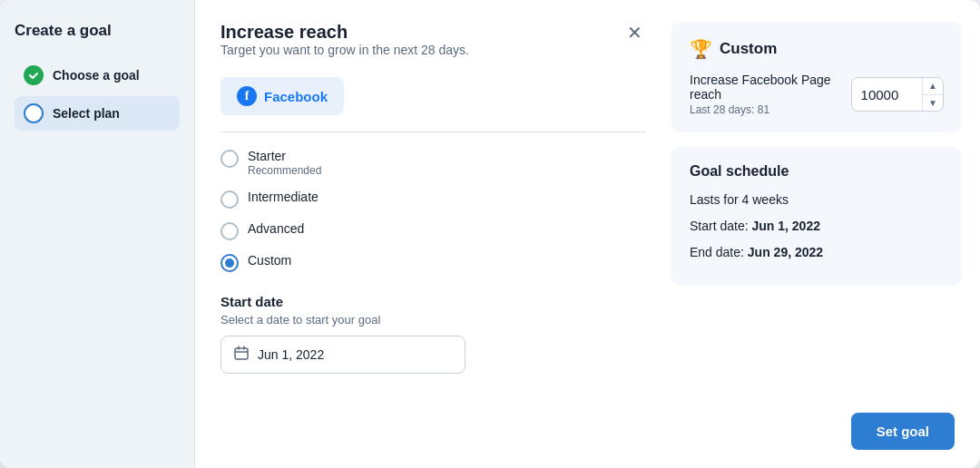 The image size is (980, 468). I want to click on modal-footer: Set goal, so click(903, 432).